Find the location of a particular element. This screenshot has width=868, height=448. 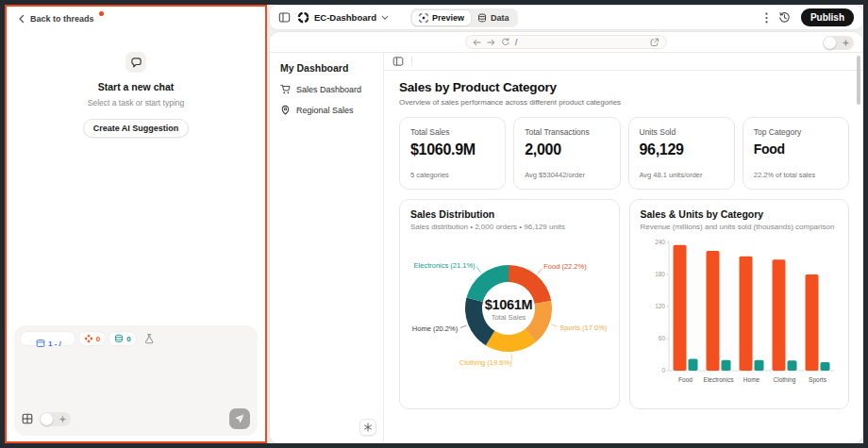

experiments-flask-icon is located at coordinates (149, 339).